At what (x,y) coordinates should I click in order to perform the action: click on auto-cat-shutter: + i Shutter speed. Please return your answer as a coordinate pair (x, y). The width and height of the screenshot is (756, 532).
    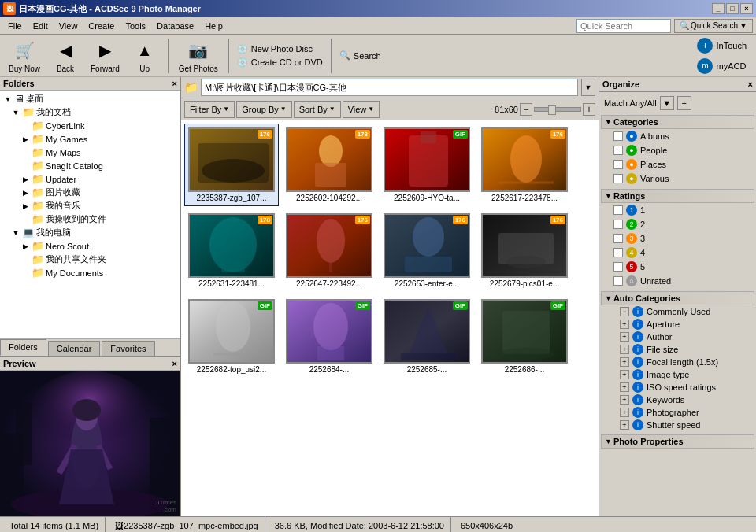
    Looking at the image, I should click on (677, 425).